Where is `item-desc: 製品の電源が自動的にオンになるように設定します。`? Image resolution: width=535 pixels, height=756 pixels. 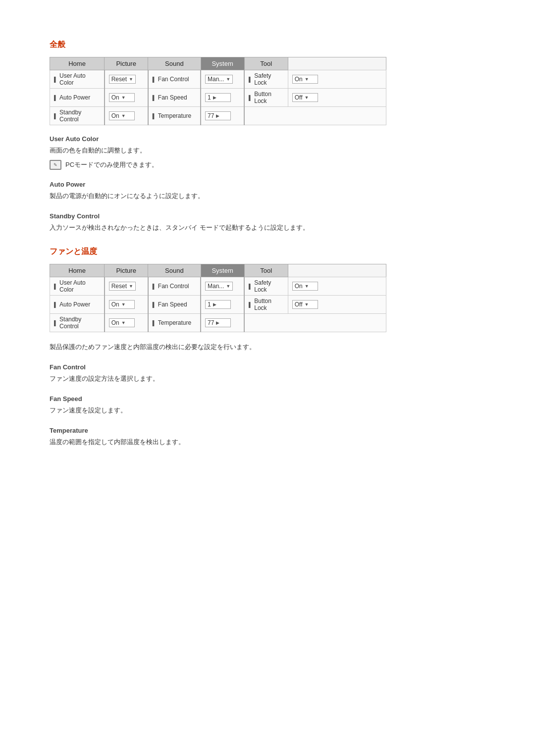
item-desc: 製品の電源が自動的にオンになるように設定します。 is located at coordinates (272, 196).